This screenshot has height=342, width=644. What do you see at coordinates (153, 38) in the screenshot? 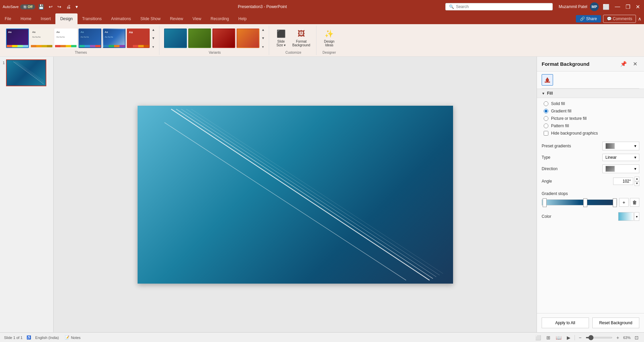
I see `themes-scroll-arrows: ▲ ▼ ▾` at bounding box center [153, 38].